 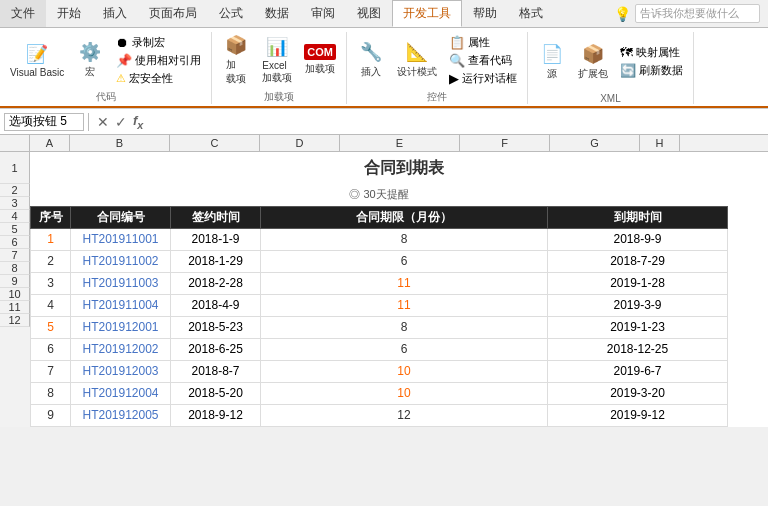 I want to click on tab-file: 文件, so click(x=23, y=14).